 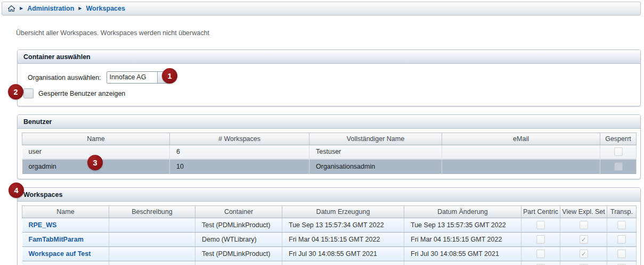 What do you see at coordinates (329, 152) in the screenshot?
I see `user-row-user: user 6 Testuser` at bounding box center [329, 152].